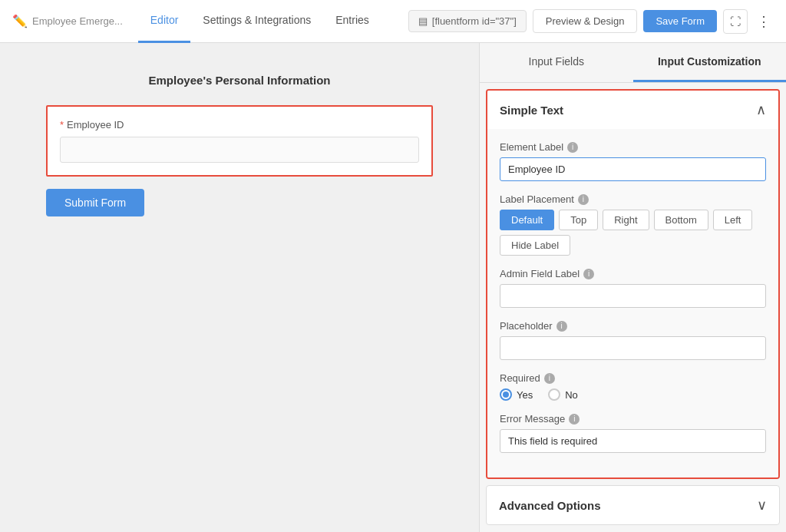  What do you see at coordinates (710, 63) in the screenshot?
I see `tab-input-customization: Input Customization` at bounding box center [710, 63].